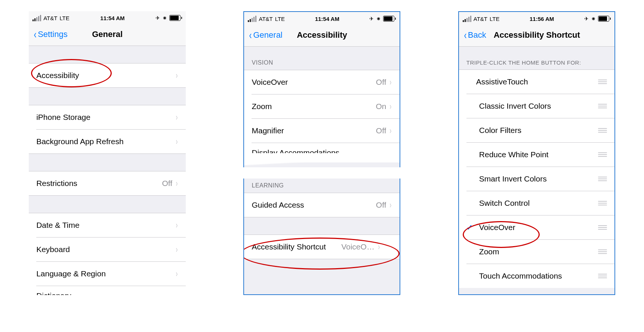  I want to click on section-header-vision: VISION, so click(322, 58).